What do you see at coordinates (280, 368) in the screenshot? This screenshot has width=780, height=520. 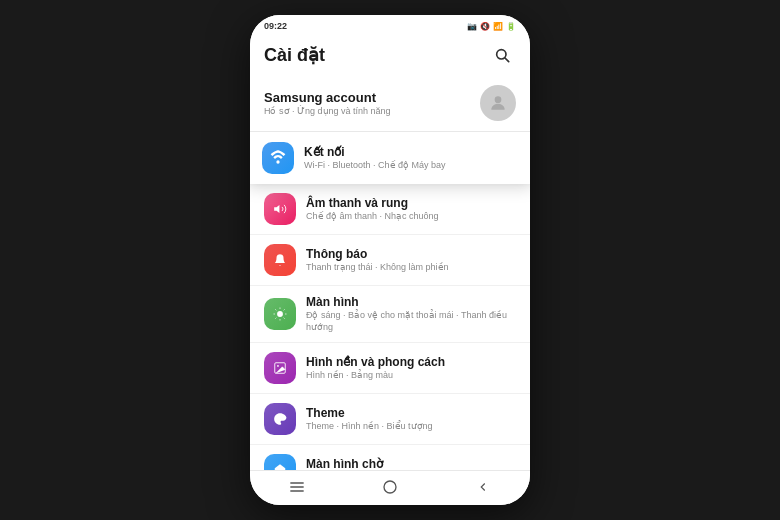 I see `wallpaper-icon` at bounding box center [280, 368].